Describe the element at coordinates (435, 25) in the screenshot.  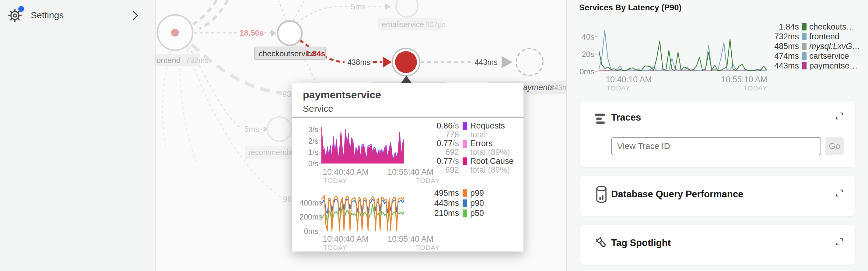
I see `email-latency: 907µs` at that location.